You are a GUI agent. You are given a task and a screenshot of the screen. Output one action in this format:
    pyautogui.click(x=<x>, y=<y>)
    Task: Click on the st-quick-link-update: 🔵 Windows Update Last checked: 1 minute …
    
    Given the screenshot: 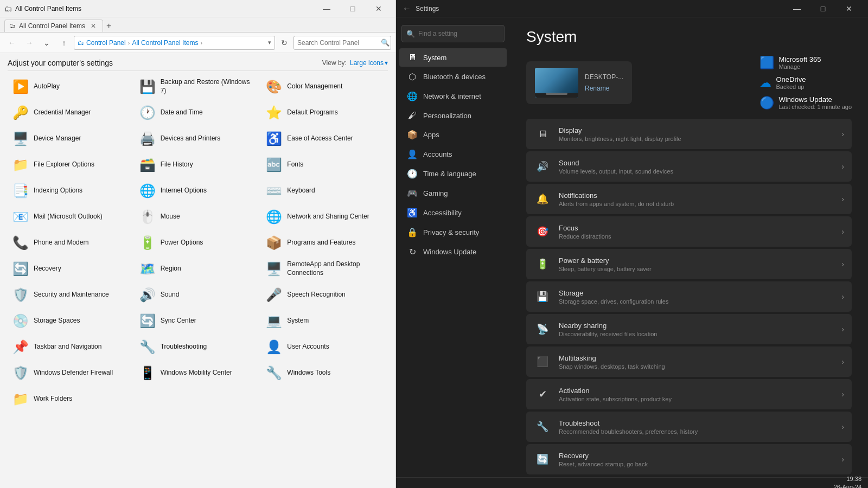 What is the action you would take?
    pyautogui.click(x=806, y=103)
    